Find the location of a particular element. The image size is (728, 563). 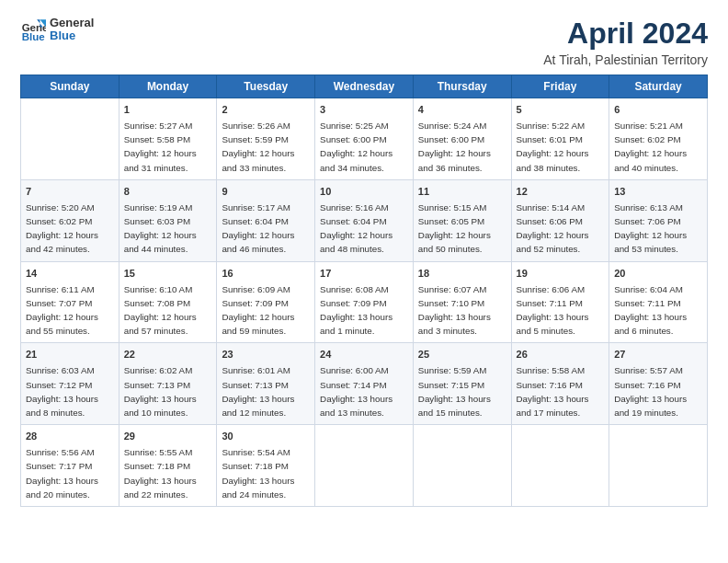

day-number: 3 is located at coordinates (364, 110).